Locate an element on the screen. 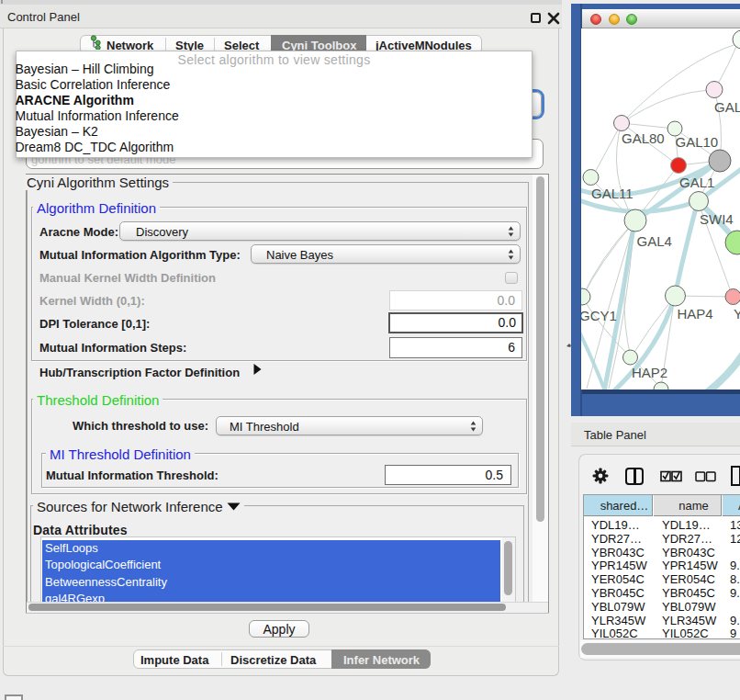 The width and height of the screenshot is (740, 700). svg-text: GAL11 is located at coordinates (612, 193).